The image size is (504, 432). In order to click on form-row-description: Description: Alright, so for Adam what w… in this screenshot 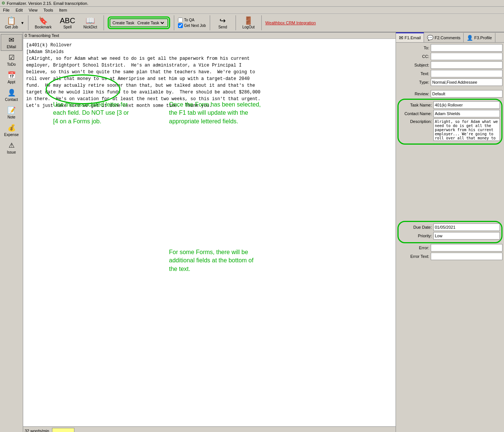, I will do `click(450, 130)`.